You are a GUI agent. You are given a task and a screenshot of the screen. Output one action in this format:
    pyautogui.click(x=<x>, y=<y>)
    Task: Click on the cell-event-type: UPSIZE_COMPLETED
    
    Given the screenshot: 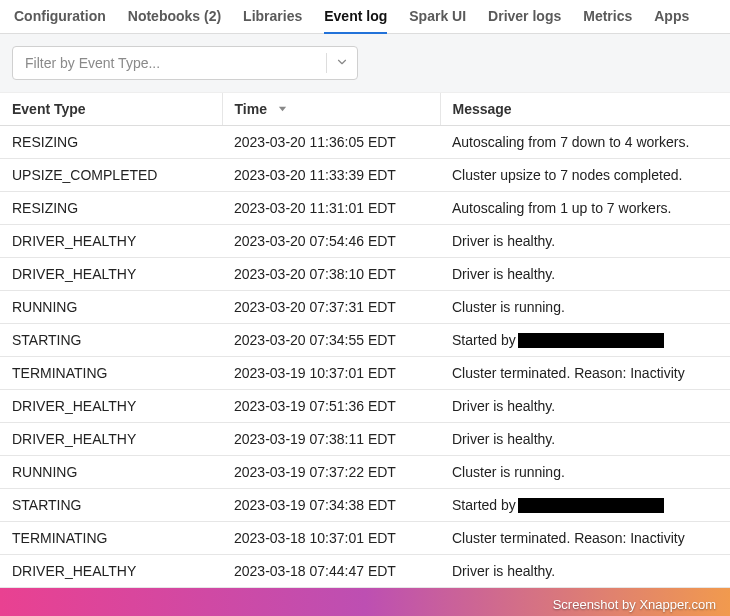 What is the action you would take?
    pyautogui.click(x=111, y=176)
    